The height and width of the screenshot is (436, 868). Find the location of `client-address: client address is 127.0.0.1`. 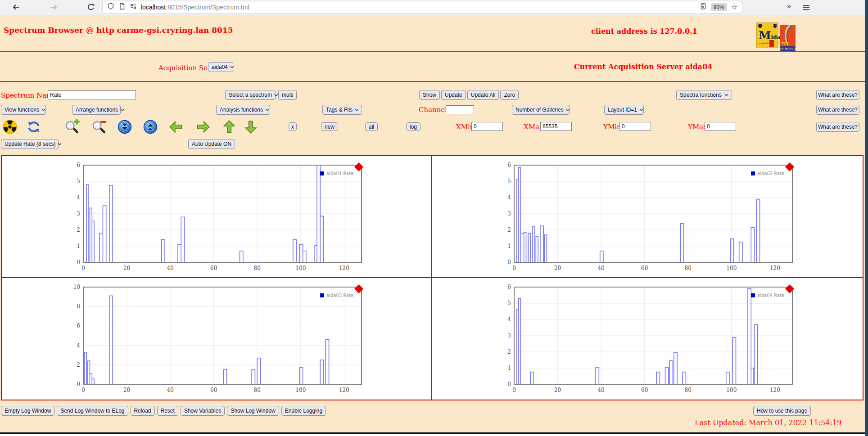

client-address: client address is 127.0.0.1 is located at coordinates (644, 31).